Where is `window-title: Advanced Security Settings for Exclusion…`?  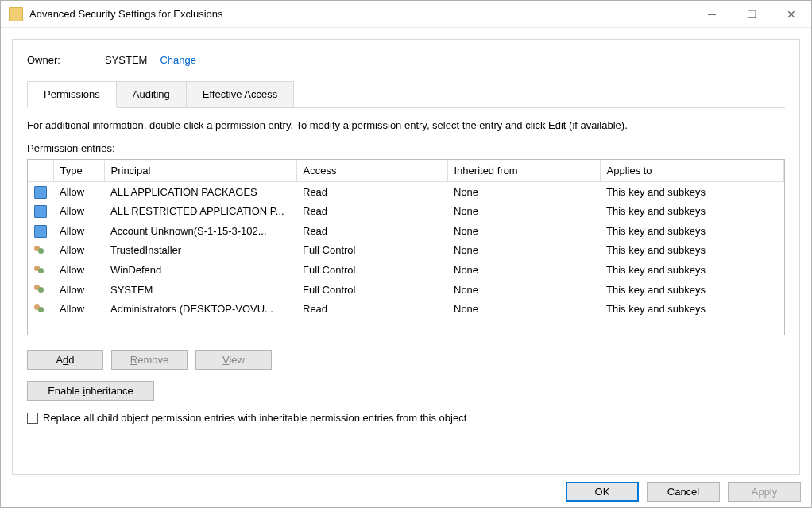
window-title: Advanced Security Settings for Exclusion… is located at coordinates (126, 14).